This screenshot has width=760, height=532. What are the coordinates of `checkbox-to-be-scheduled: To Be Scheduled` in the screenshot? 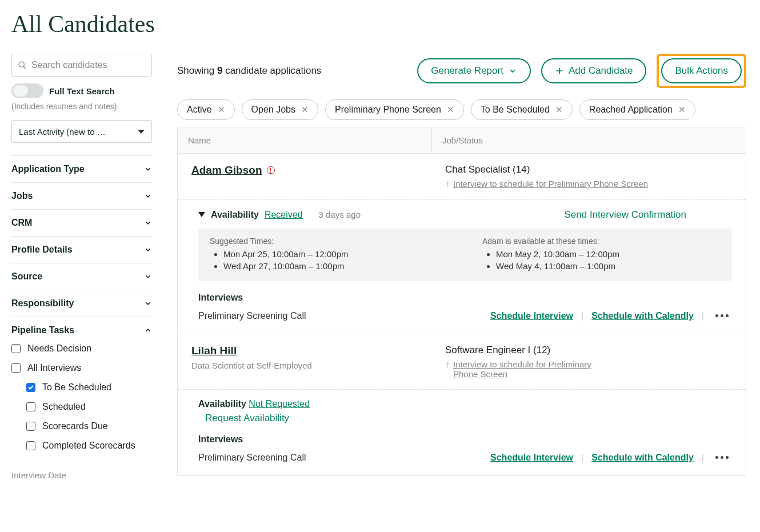 It's located at (89, 387).